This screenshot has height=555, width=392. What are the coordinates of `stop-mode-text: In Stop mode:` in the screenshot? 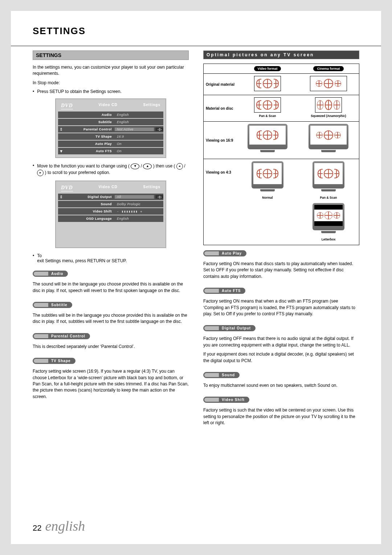 It's located at (111, 83).